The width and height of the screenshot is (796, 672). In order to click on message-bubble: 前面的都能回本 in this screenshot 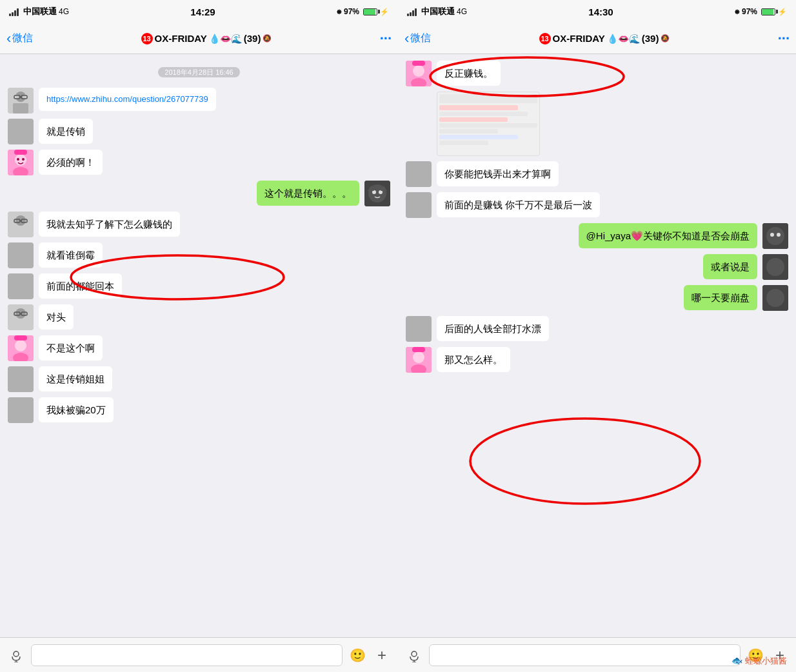, I will do `click(80, 286)`.